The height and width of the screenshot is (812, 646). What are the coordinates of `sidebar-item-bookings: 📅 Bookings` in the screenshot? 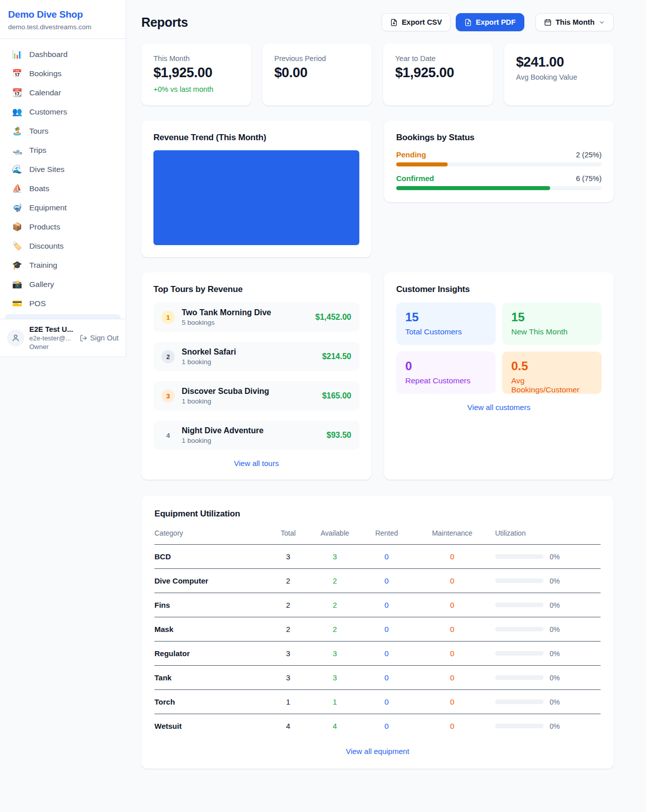 It's located at (63, 74).